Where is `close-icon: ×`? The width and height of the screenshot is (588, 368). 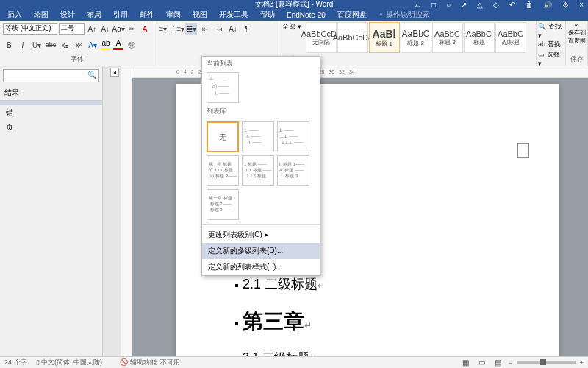
close-icon: × is located at coordinates (581, 4).